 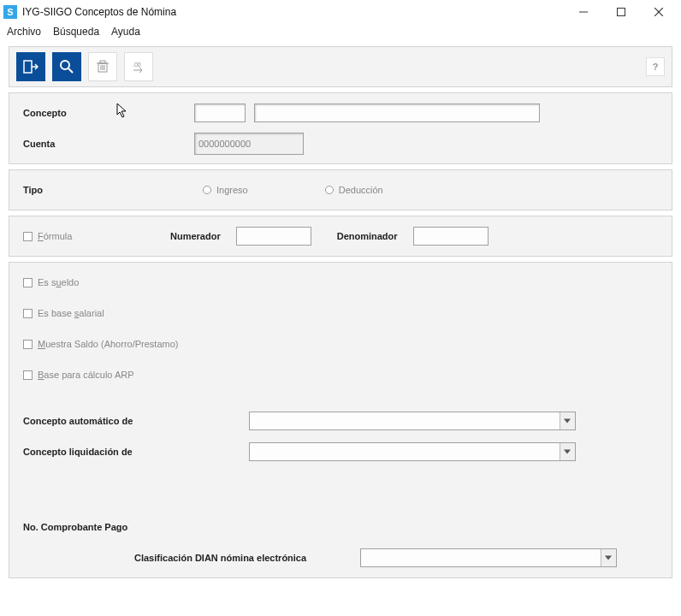 I want to click on maximize-button, so click(x=621, y=12).